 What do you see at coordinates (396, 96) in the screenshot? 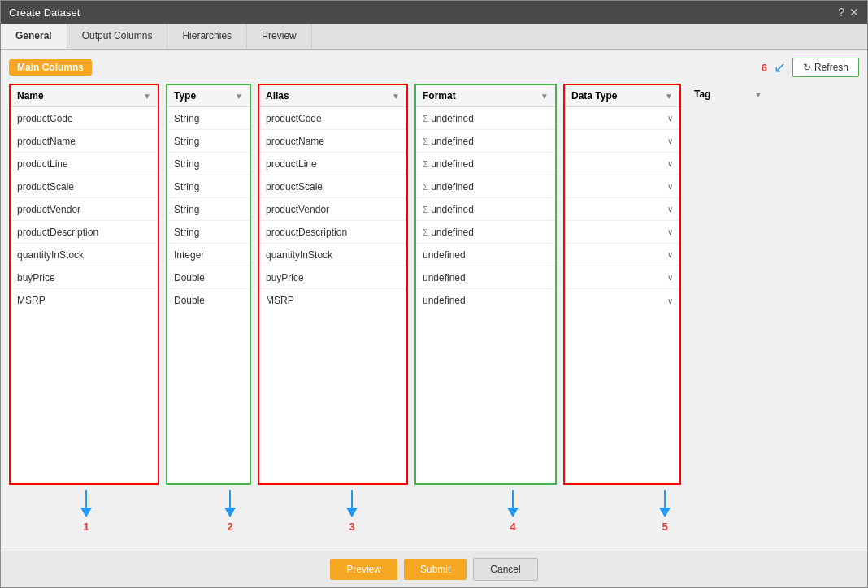
I see `alias-filter-icon: ▼` at bounding box center [396, 96].